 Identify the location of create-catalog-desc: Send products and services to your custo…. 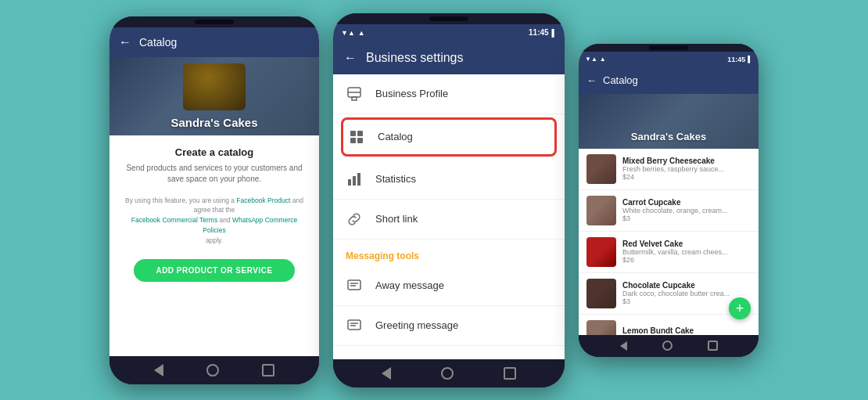
(214, 174).